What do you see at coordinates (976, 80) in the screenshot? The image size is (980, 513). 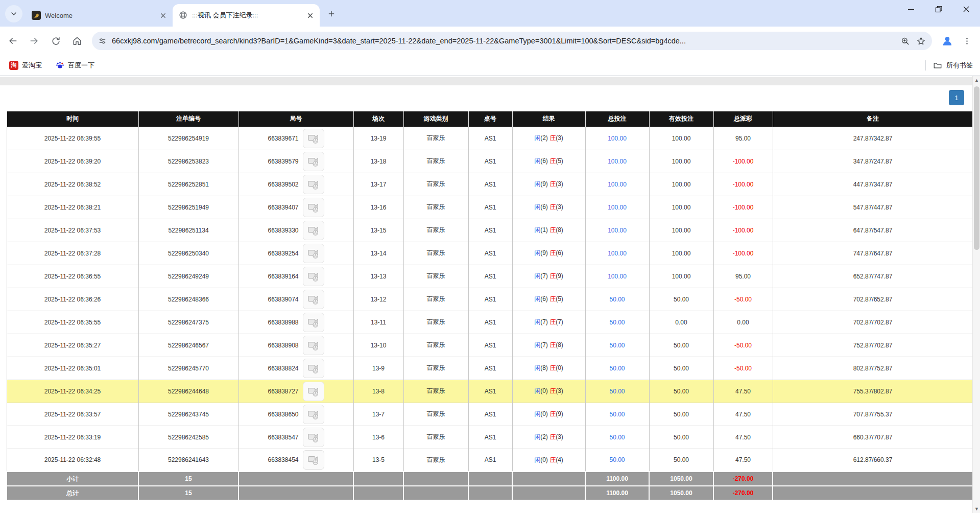 I see `scroll-up-arrow: ▲` at bounding box center [976, 80].